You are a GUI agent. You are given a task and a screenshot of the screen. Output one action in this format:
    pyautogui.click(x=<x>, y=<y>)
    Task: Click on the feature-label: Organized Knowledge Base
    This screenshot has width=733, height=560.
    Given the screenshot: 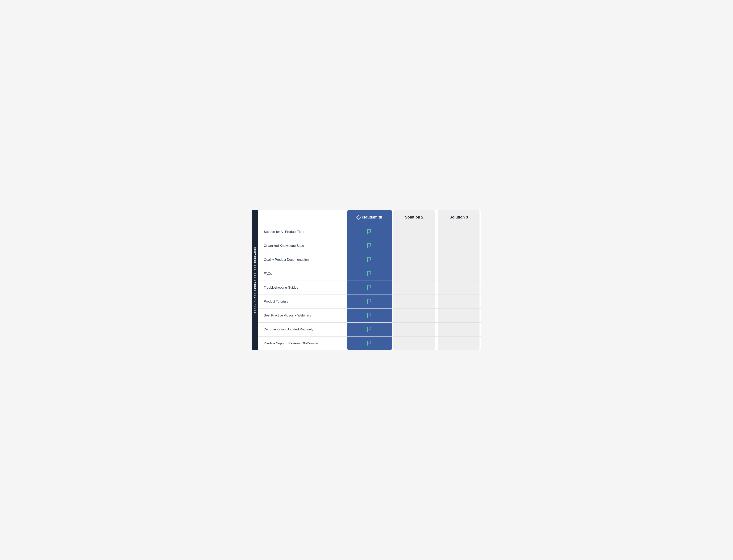 What is the action you would take?
    pyautogui.click(x=284, y=246)
    